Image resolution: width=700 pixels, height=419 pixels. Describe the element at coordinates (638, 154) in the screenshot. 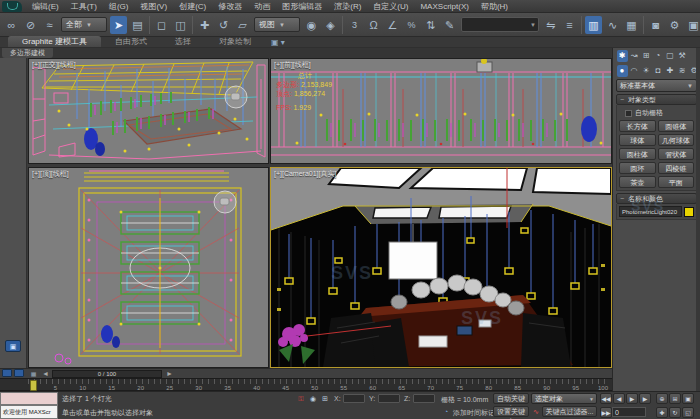

I see `primitive-button-4: 圆柱体` at that location.